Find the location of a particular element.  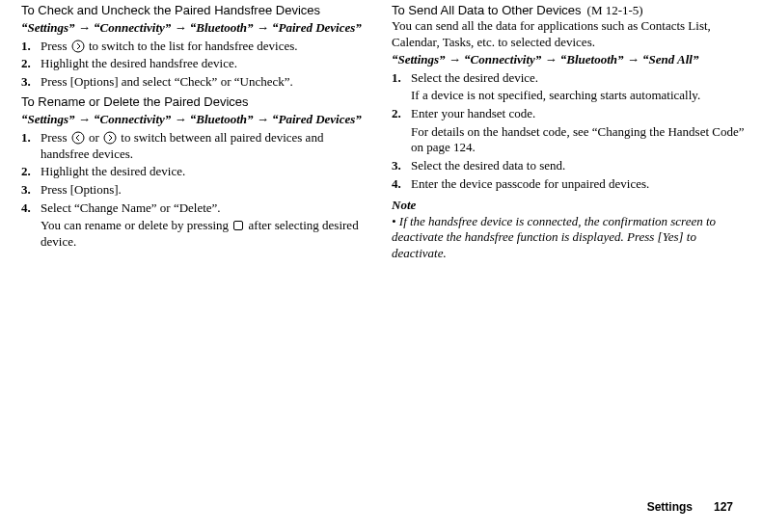

step-text: Press or to switch between all paired de… is located at coordinates (207, 146).